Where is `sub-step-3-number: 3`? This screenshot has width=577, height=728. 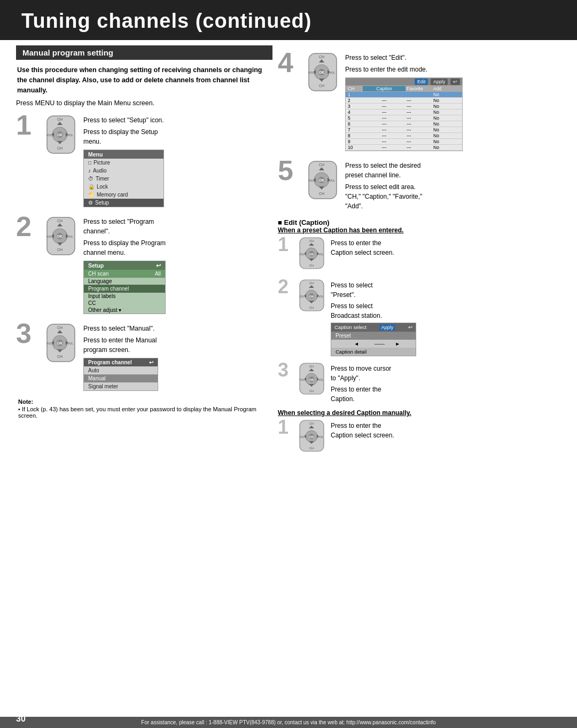
sub-step-3-number: 3 is located at coordinates (286, 370).